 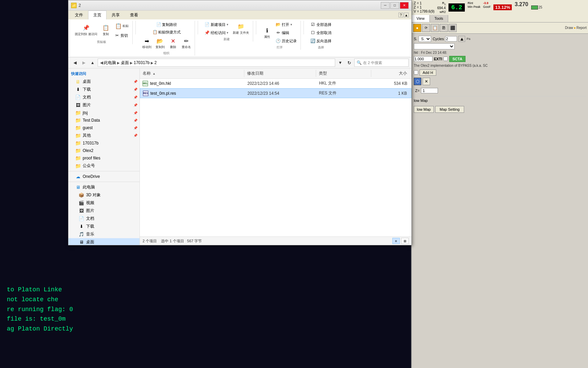 What do you see at coordinates (396, 241) in the screenshot?
I see `list-view-button: ≡` at bounding box center [396, 241].